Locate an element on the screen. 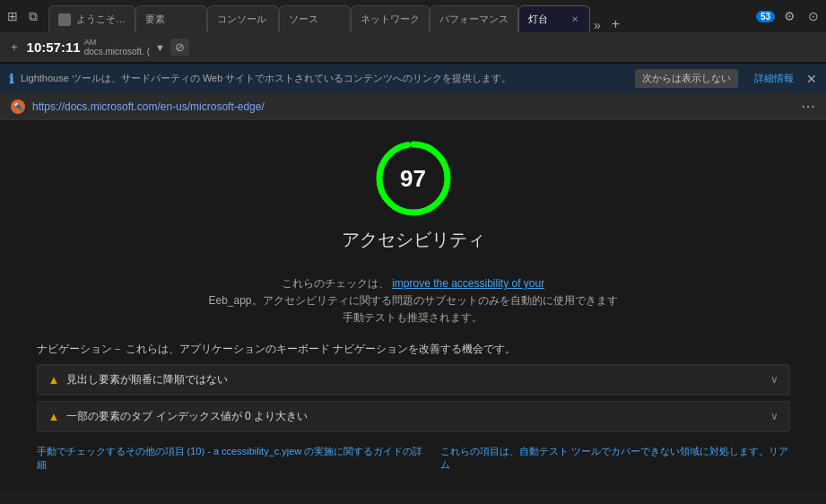  time-suffix: docs.microsoft. ( is located at coordinates (117, 52).